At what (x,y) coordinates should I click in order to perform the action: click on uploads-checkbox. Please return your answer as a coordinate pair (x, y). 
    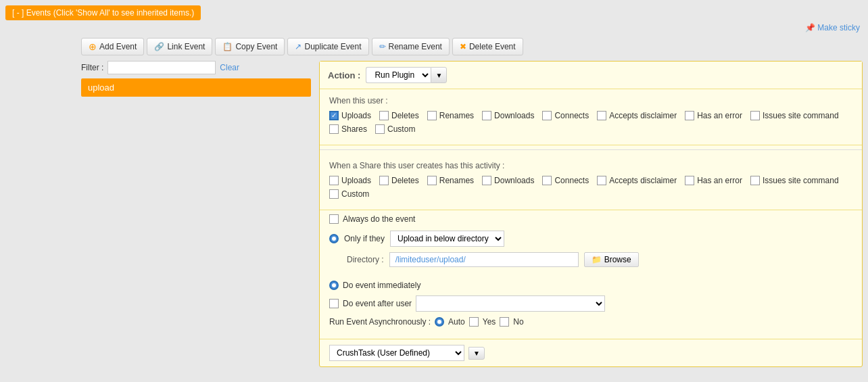
    Looking at the image, I should click on (334, 116).